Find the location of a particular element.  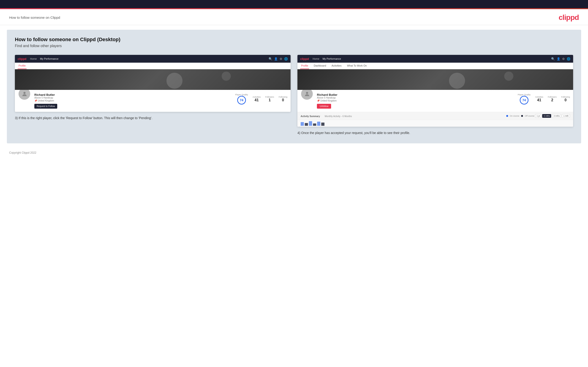

left-screenshot-col: clippd Home My Performance 🔍 👤 ⚙ 🌐 Profi… is located at coordinates (153, 88).